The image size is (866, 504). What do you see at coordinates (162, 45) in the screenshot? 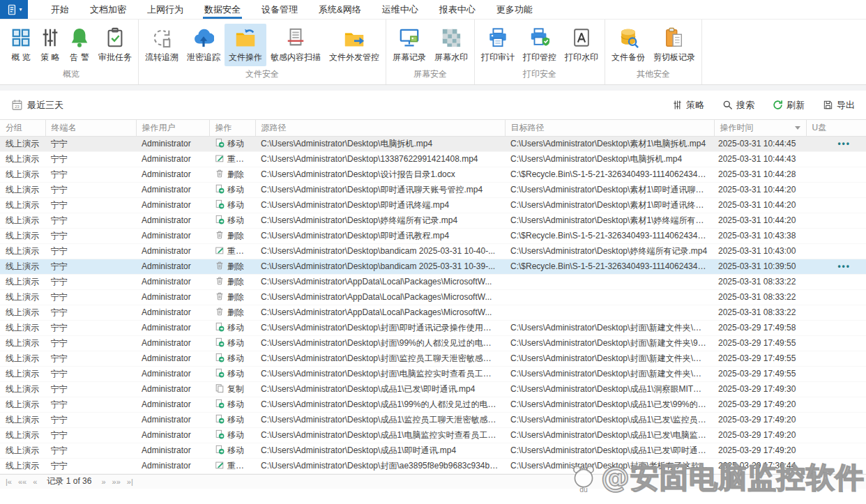
I see `ribbon-item-flow-trace: 流转追溯` at bounding box center [162, 45].